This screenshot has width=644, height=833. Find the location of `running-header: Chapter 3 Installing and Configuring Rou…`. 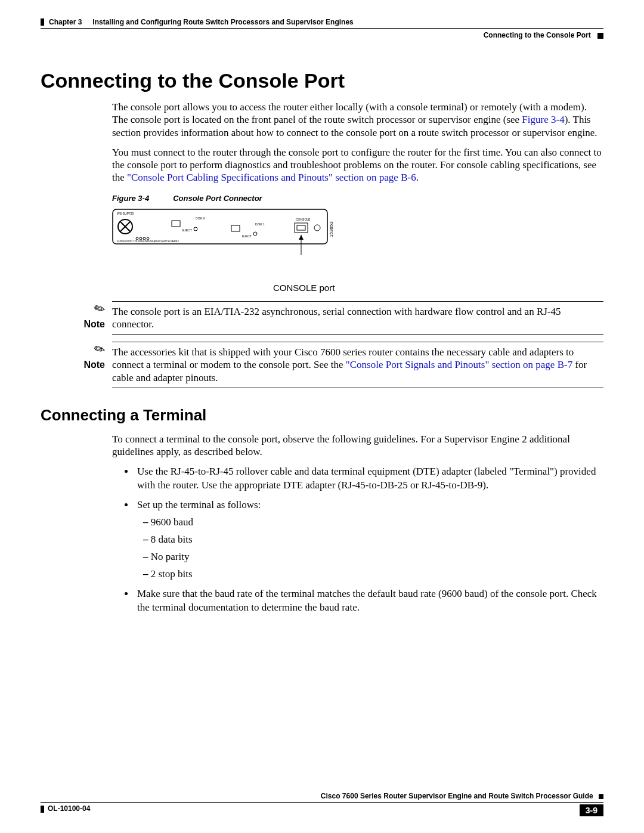

running-header: Chapter 3 Installing and Configuring Rou… is located at coordinates (322, 23).